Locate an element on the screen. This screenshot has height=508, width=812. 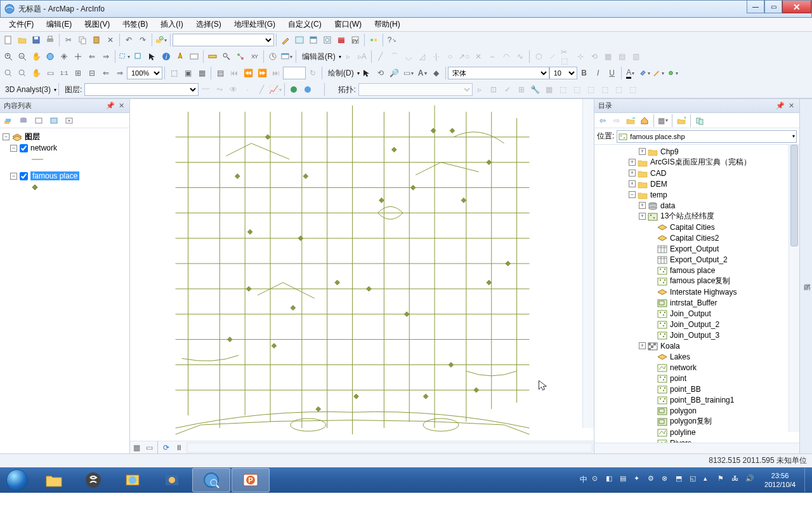
html-popup-button is located at coordinates (194, 57).